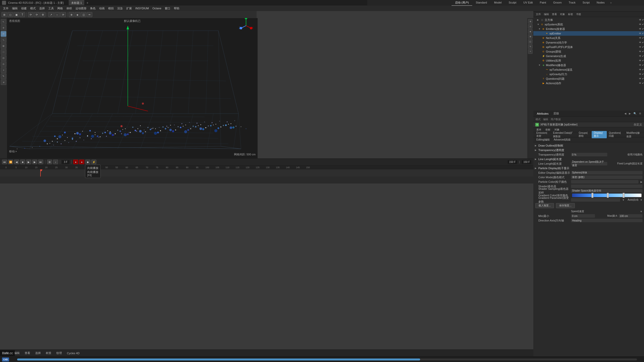  I want to click on tree-item-xpsystem: ▼ ⊙ xpSystem|系统 👁 ✔, so click(589, 24).